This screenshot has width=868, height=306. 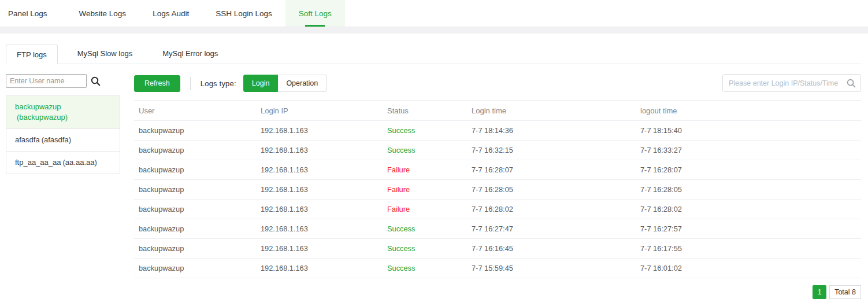 What do you see at coordinates (285, 83) in the screenshot?
I see `logs-type-toggle: Login Operation` at bounding box center [285, 83].